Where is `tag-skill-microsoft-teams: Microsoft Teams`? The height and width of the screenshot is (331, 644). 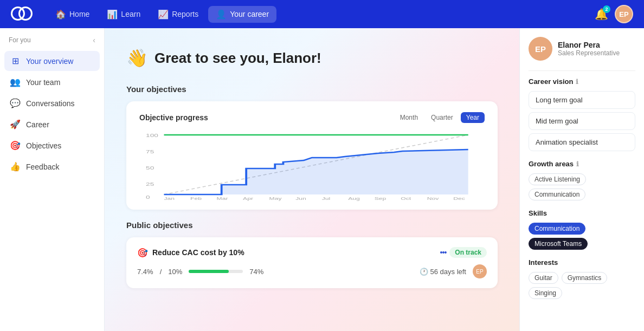
tag-skill-microsoft-teams: Microsoft Teams is located at coordinates (558, 244).